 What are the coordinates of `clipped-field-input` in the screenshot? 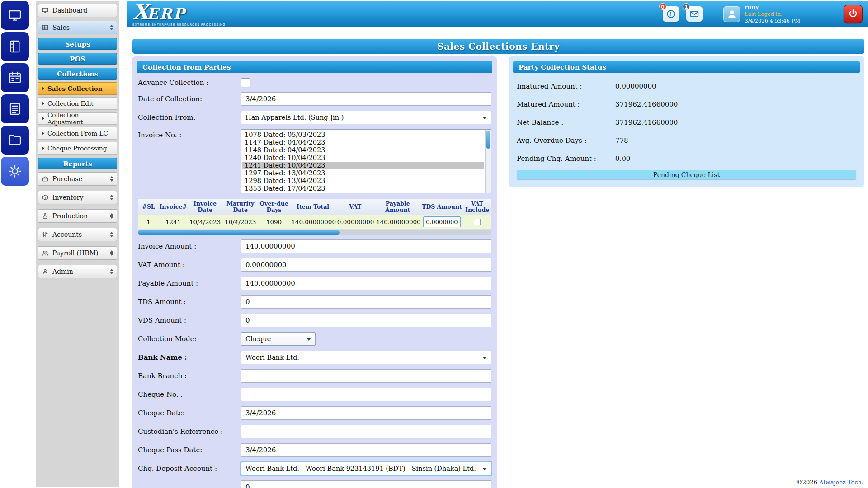 It's located at (366, 484).